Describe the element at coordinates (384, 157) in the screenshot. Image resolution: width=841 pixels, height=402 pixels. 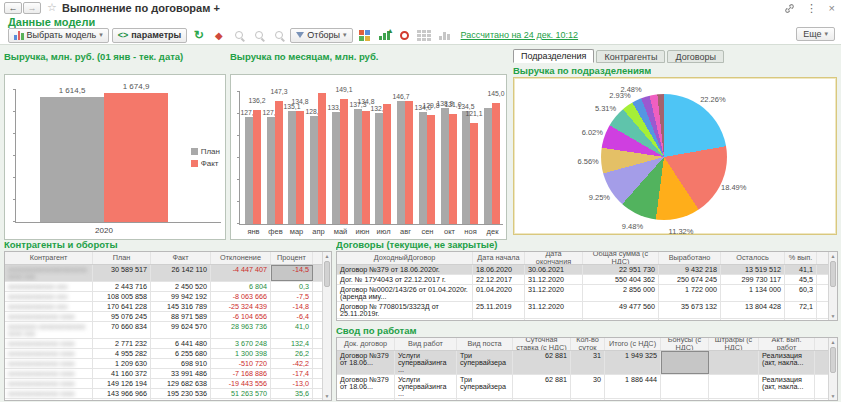
I see `month-group: 132,1июл` at that location.